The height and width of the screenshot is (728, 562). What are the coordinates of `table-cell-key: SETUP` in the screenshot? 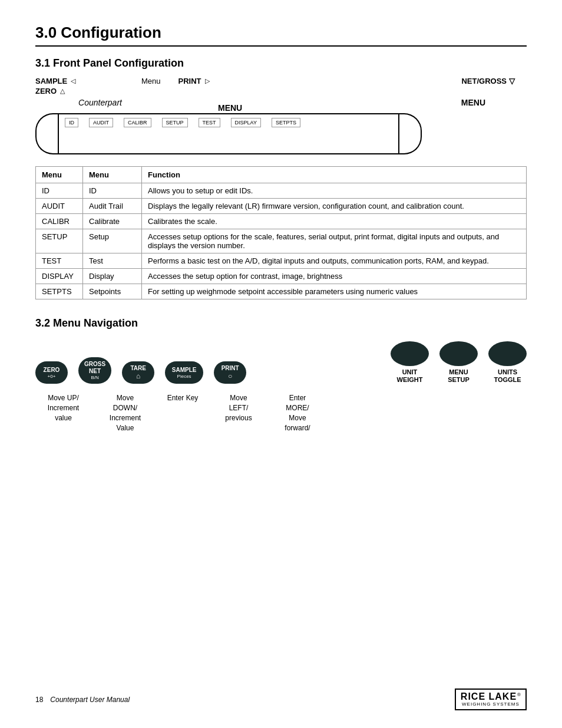 It's located at (59, 242).